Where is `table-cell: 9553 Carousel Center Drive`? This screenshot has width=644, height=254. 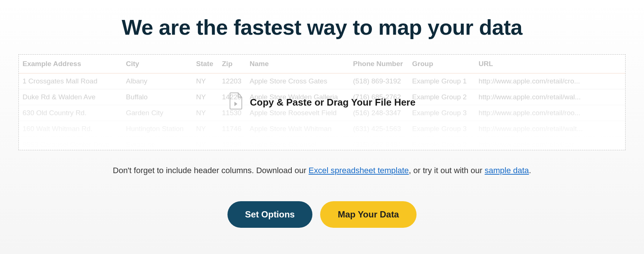 table-cell: 9553 Carousel Center Drive is located at coordinates (71, 144).